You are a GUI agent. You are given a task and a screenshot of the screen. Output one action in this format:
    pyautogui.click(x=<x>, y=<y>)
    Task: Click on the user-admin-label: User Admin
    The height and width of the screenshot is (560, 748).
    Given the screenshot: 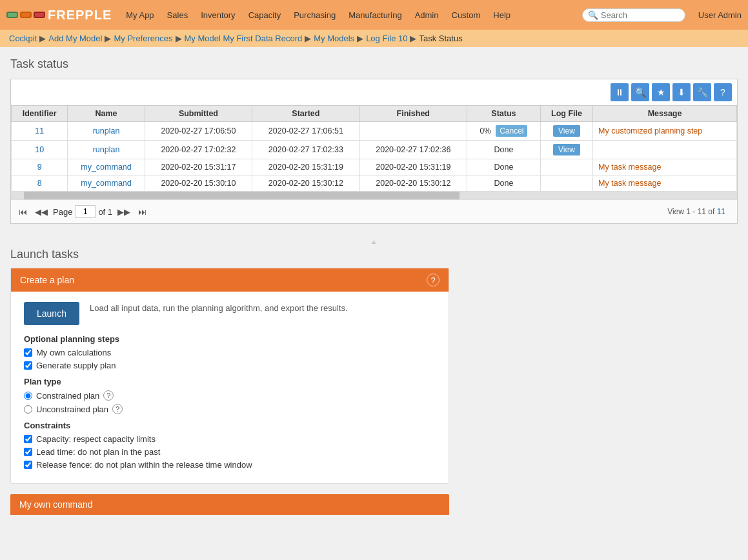 What is the action you would take?
    pyautogui.click(x=720, y=15)
    